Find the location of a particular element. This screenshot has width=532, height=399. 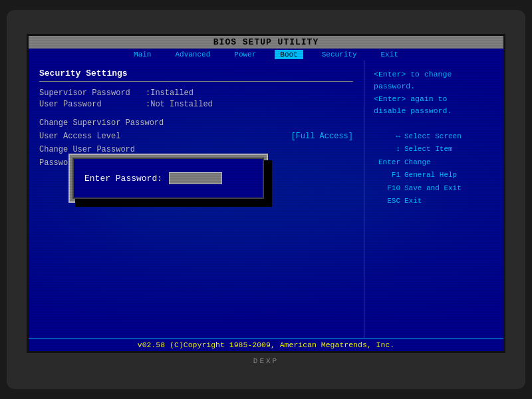

password-input is located at coordinates (196, 178).